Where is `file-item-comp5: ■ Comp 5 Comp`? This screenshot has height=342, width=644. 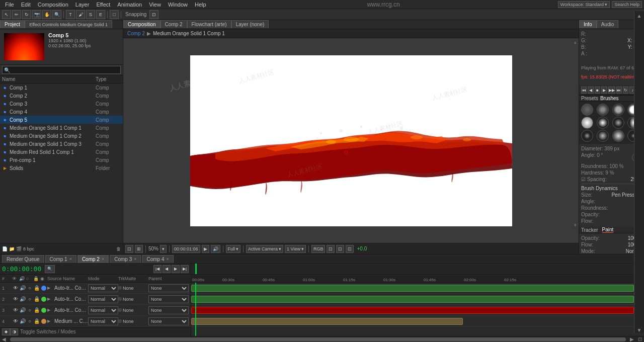
file-item-comp5: ■ Comp 5 Comp is located at coordinates (61, 120).